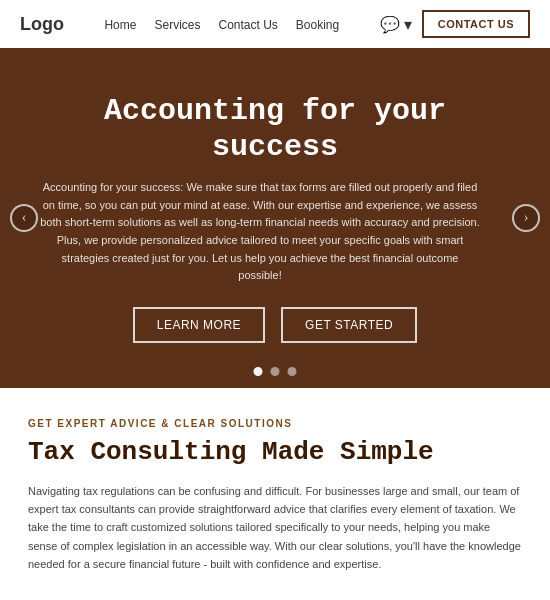 This screenshot has height=600, width=550. What do you see at coordinates (199, 325) in the screenshot?
I see `learn-more-button: LEARN MORE` at bounding box center [199, 325].